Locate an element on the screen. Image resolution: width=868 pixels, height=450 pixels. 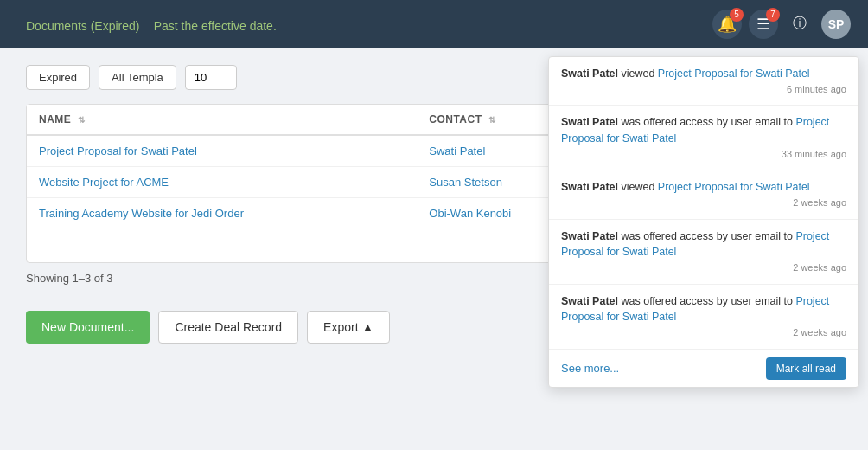
cell-name: Website Project for ACME is located at coordinates (221, 183).